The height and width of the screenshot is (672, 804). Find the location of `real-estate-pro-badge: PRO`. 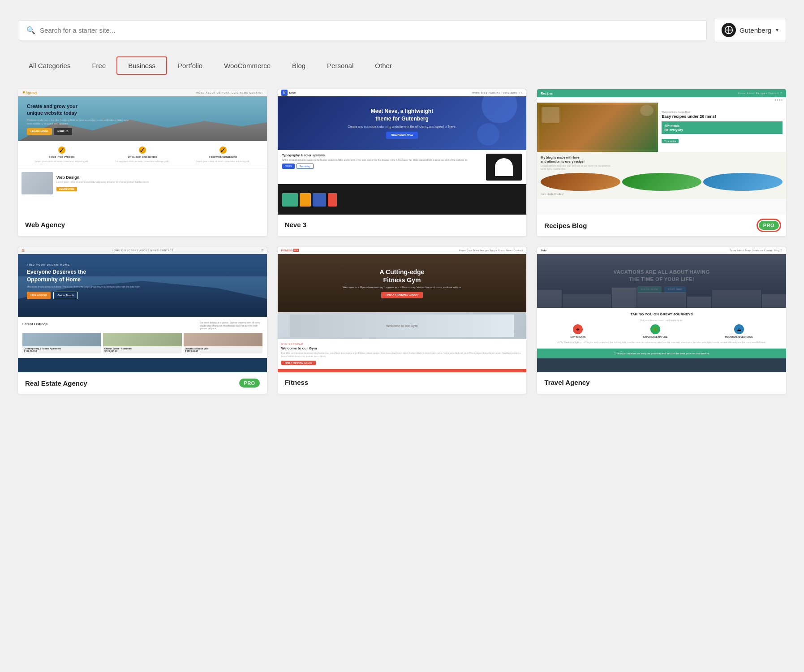

real-estate-pro-badge: PRO is located at coordinates (249, 383).